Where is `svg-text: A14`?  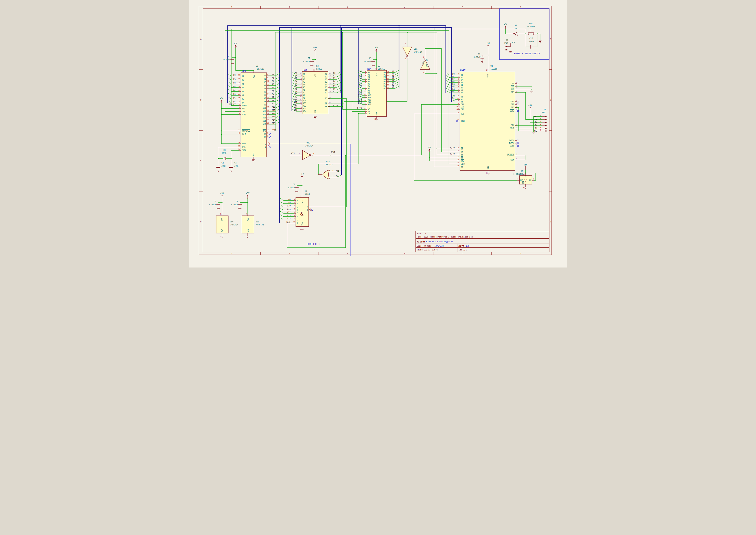
svg-text: A14 is located at coordinates (360, 103).